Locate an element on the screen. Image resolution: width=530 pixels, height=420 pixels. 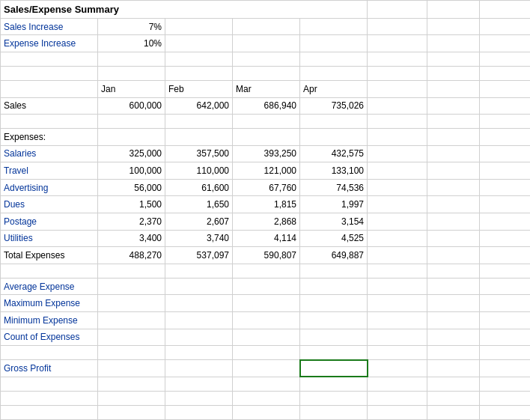
expense-row-advertising: Advertising 56,000 61,600 67,760 74,536 is located at coordinates (266, 187).